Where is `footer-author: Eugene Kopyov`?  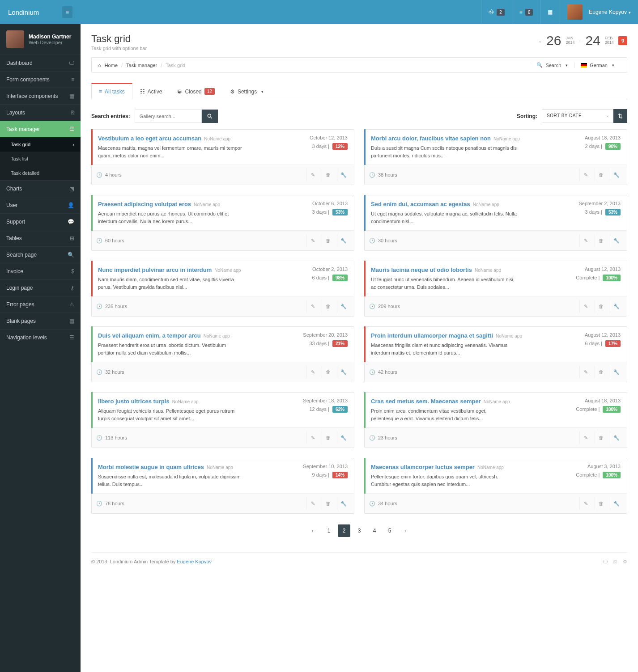 footer-author: Eugene Kopyov is located at coordinates (194, 562).